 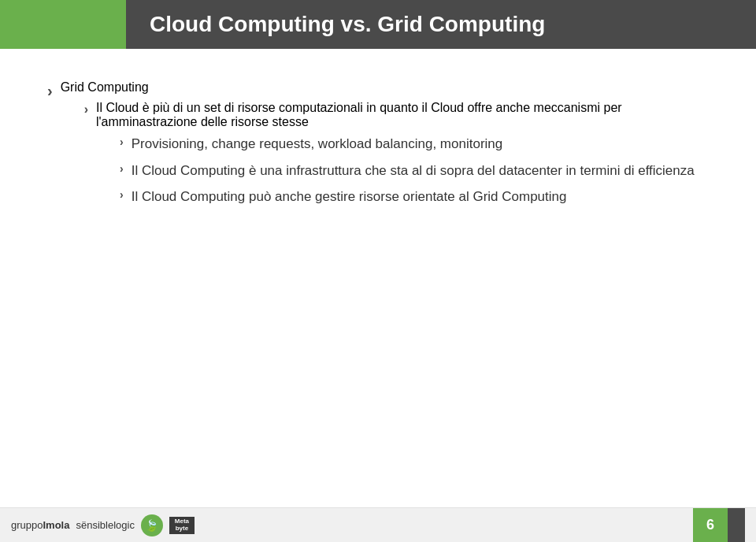 What do you see at coordinates (441, 24) in the screenshot?
I see `header-title-area: Cloud Computing vs. Grid Computing` at bounding box center [441, 24].